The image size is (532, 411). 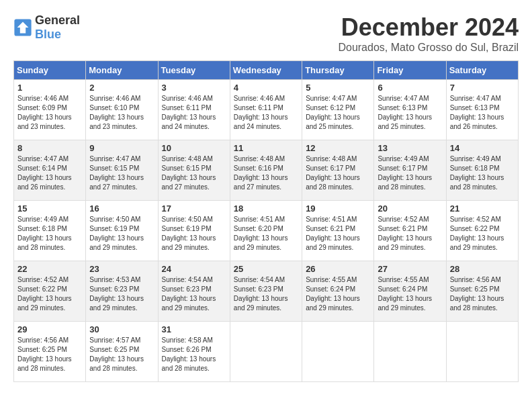 I want to click on calendar-cell: 18Sunrise: 4:51 AMSunset: 6:20 PMDayligh…, so click(x=266, y=231).